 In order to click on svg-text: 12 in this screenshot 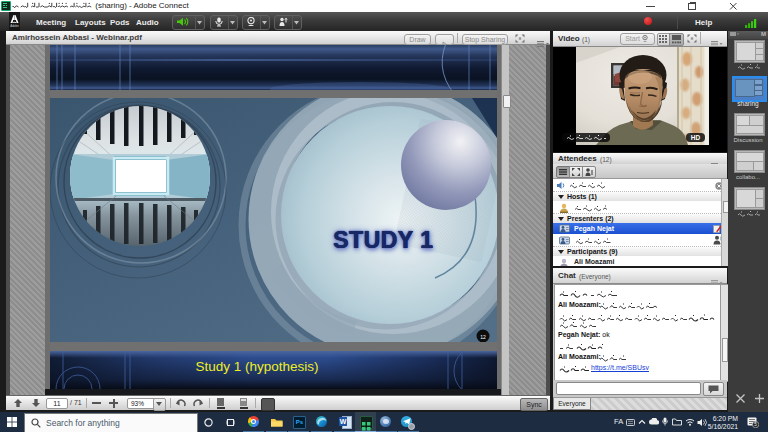, I will do `click(483, 337)`.